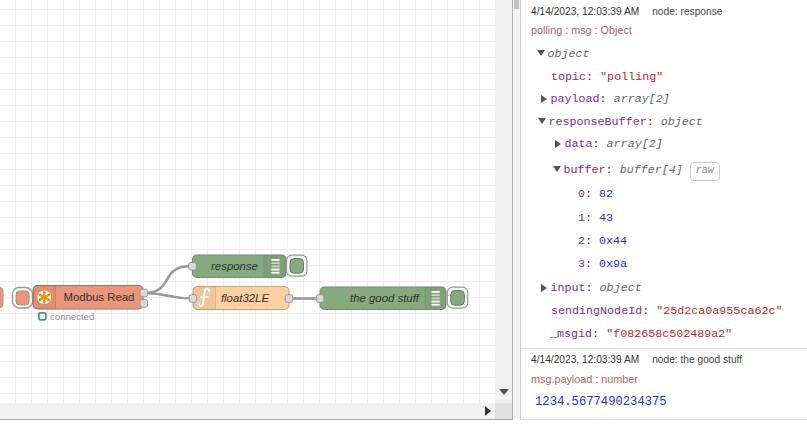  What do you see at coordinates (100, 297) in the screenshot?
I see `svg-text: Modbus Read` at bounding box center [100, 297].